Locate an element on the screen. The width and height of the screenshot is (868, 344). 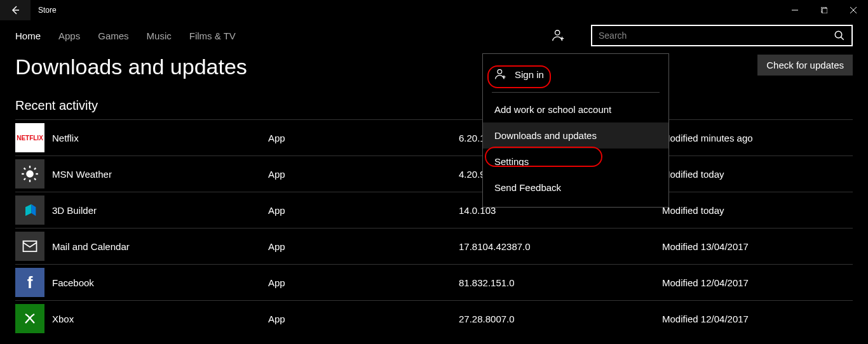
list-item: NETFLIX Netflix App 6.20.104 Modified mi… is located at coordinates (434, 137).